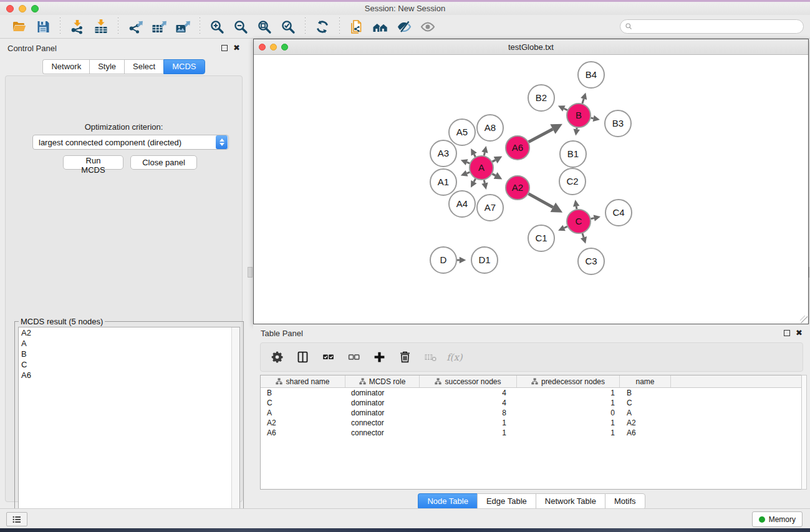  What do you see at coordinates (328, 357) in the screenshot?
I see `select-all-button` at bounding box center [328, 357].